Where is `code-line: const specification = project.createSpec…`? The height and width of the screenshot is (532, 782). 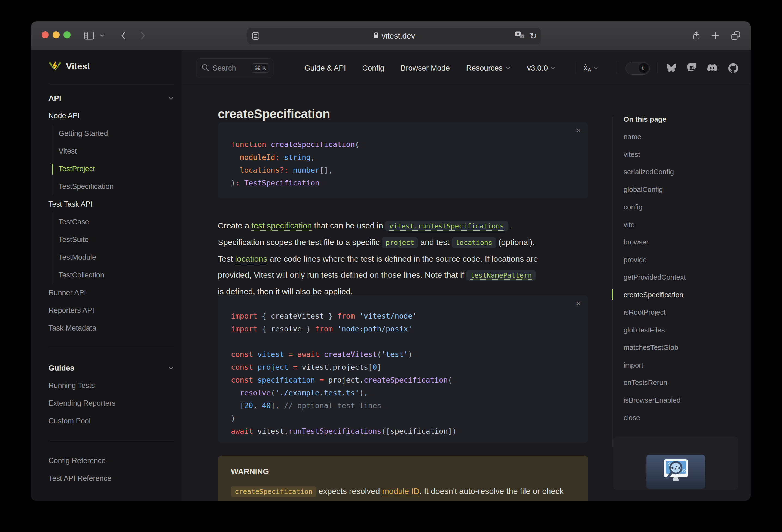
code-line: const specification = project.createSpec… is located at coordinates (344, 380).